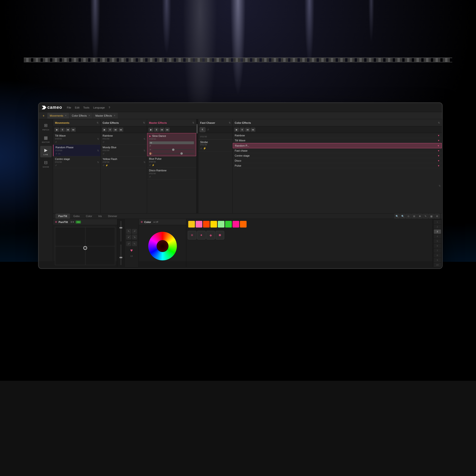 The height and width of the screenshot is (476, 476). What do you see at coordinates (113, 216) in the screenshot?
I see `tab-dimmer: Dimmer` at bounding box center [113, 216].